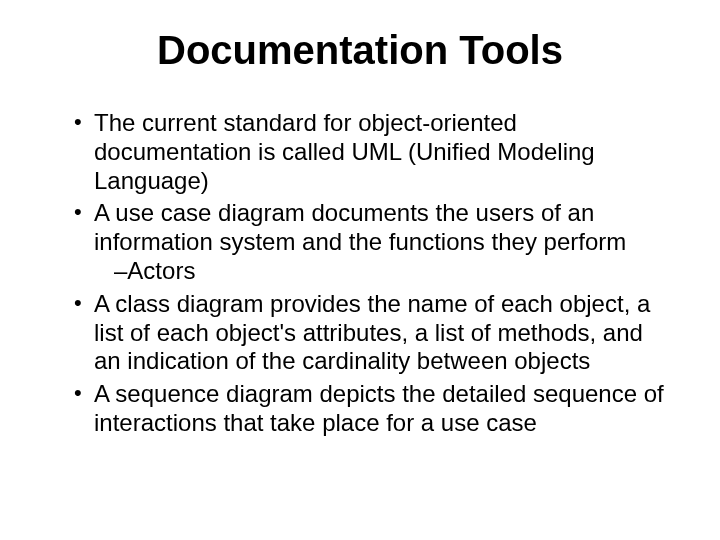 Image resolution: width=720 pixels, height=540 pixels. I want to click on bullet-item: A class diagram provides the name of eac…, so click(372, 333).